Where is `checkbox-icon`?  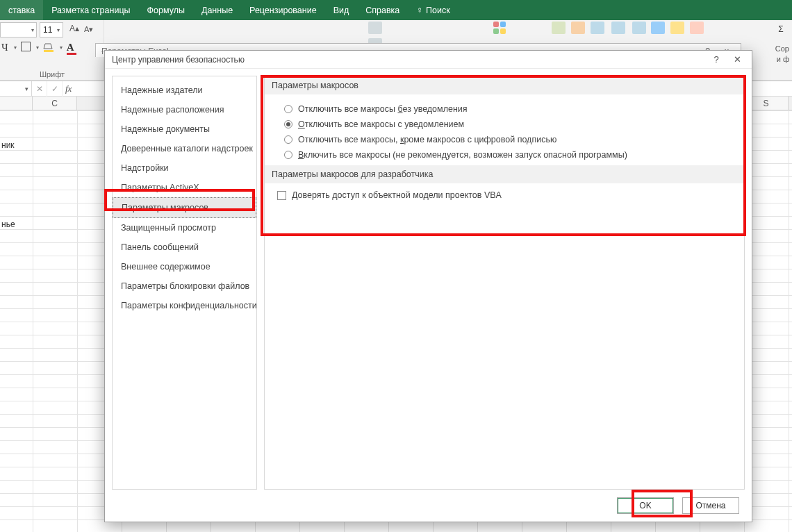 checkbox-icon is located at coordinates (282, 196).